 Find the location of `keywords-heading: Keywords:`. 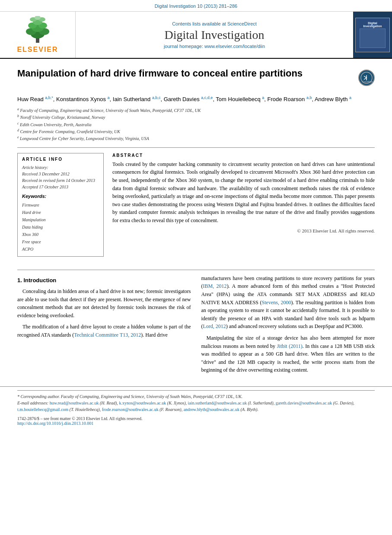

keywords-heading: Keywords: is located at coordinates (61, 196).